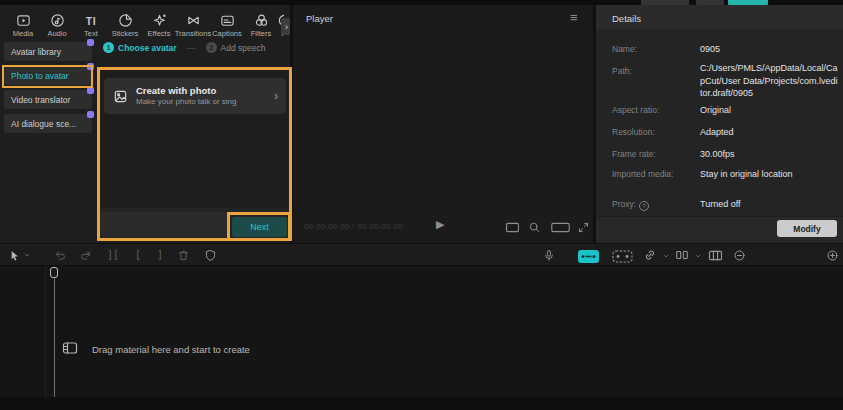 Image resolution: width=843 pixels, height=410 pixels. I want to click on tab-label: Filters, so click(261, 34).